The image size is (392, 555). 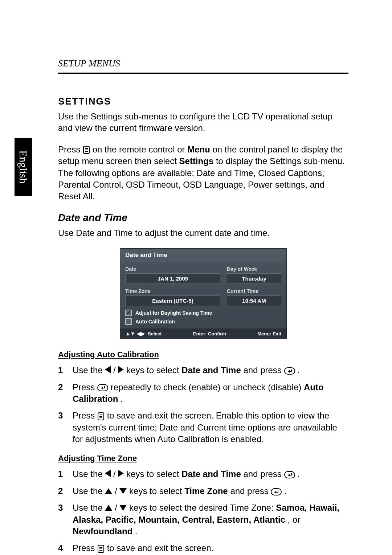 What do you see at coordinates (203, 64) in the screenshot?
I see `running-head: SETUP MENUS` at bounding box center [203, 64].